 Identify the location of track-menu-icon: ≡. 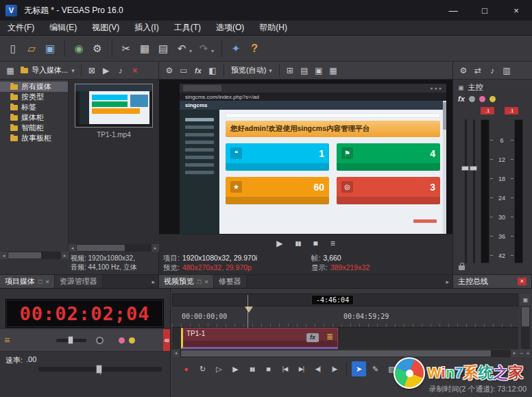
(7, 340).